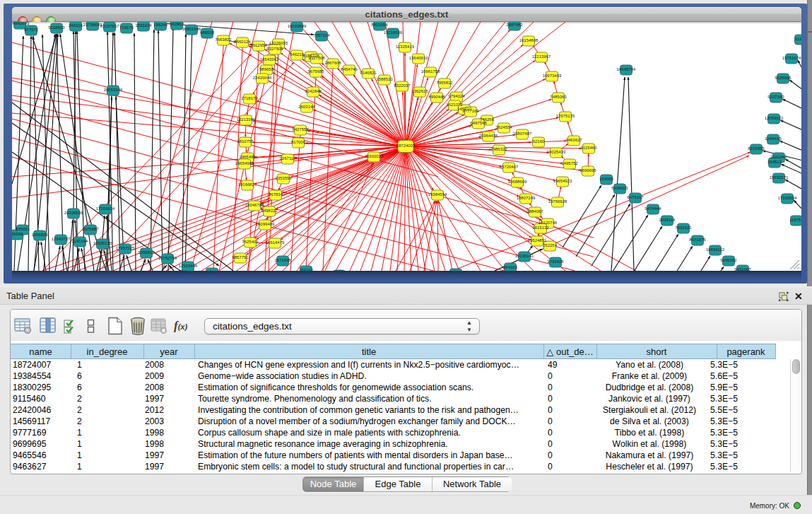 Image resolution: width=812 pixels, height=514 pixels. What do you see at coordinates (143, 25) in the screenshot?
I see `svg-text: 1533224` at bounding box center [143, 25].